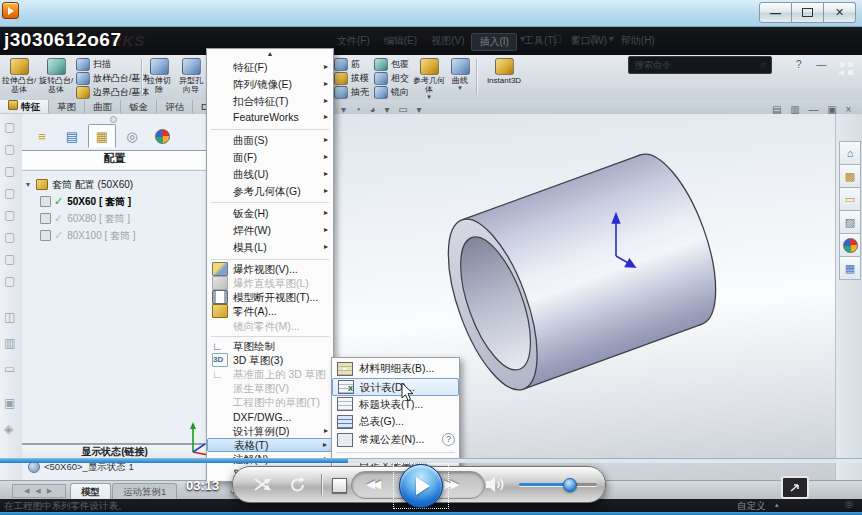  I want to click on help-icon: ?, so click(448, 440).